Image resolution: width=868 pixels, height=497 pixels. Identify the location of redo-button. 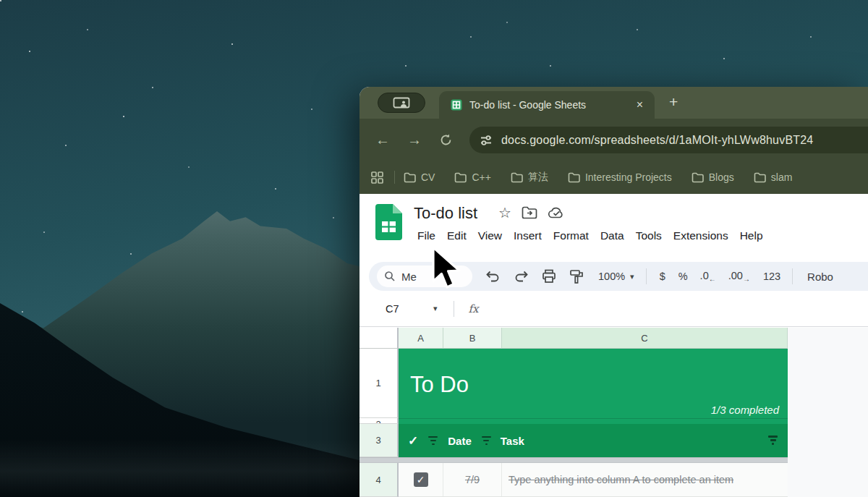
(521, 276).